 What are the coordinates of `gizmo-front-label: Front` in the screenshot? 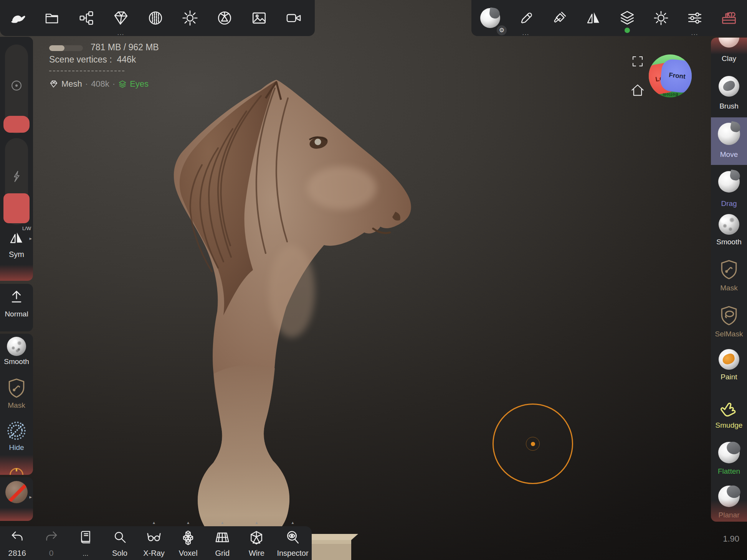 It's located at (677, 76).